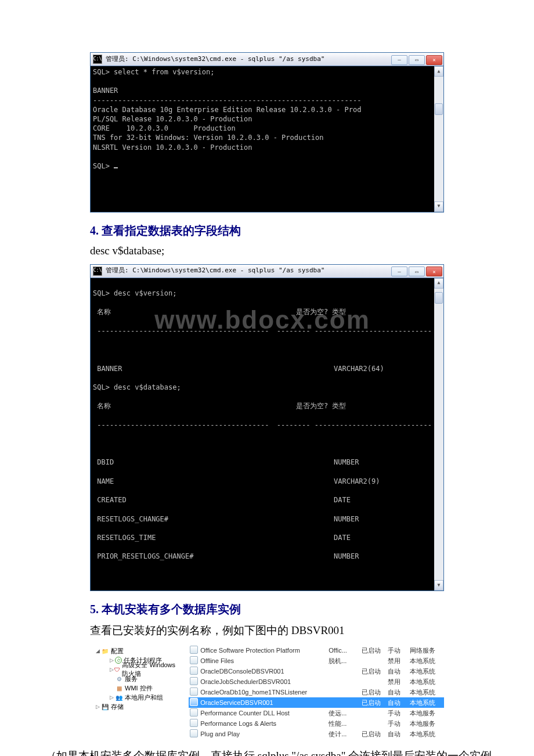 This screenshot has width=534, height=756. Describe the element at coordinates (344, 734) in the screenshot. I see `service-desc: 使计...` at that location.